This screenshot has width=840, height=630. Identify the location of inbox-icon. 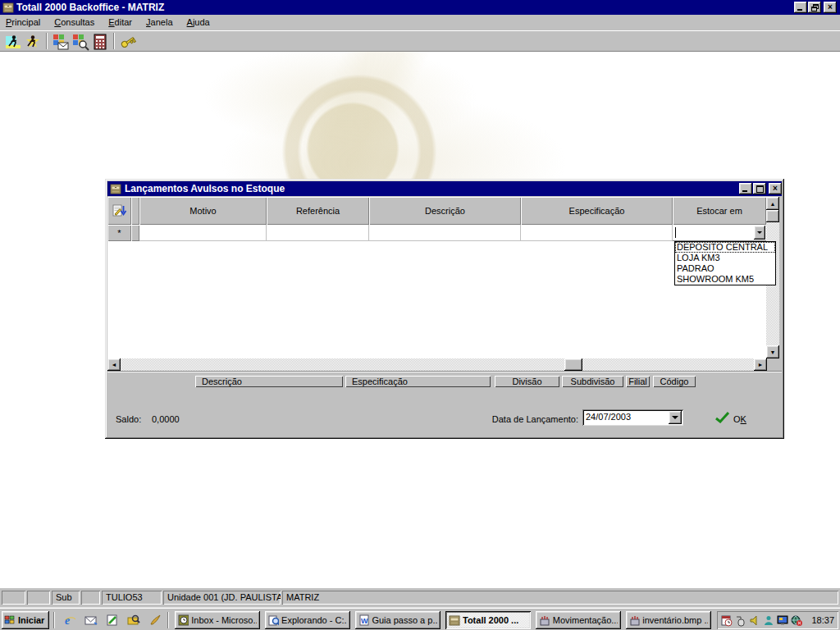
(184, 620).